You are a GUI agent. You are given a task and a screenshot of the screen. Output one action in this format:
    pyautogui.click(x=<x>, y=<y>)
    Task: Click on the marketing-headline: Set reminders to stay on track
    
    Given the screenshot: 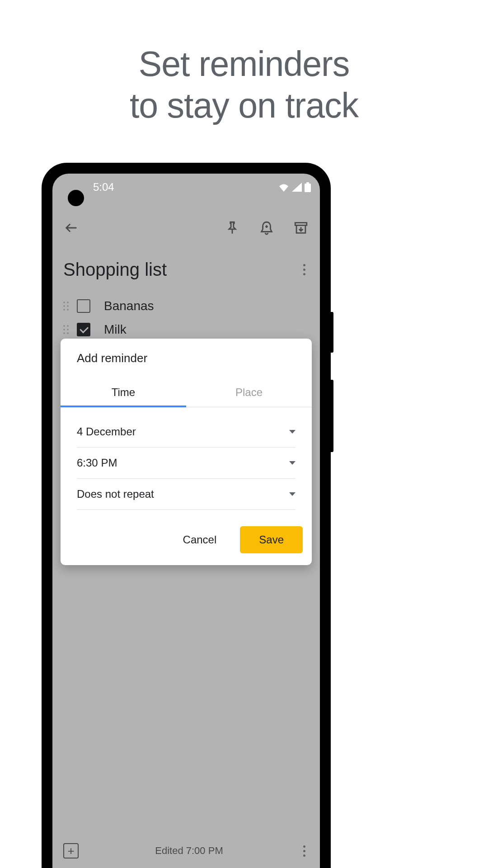 What is the action you would take?
    pyautogui.click(x=244, y=63)
    